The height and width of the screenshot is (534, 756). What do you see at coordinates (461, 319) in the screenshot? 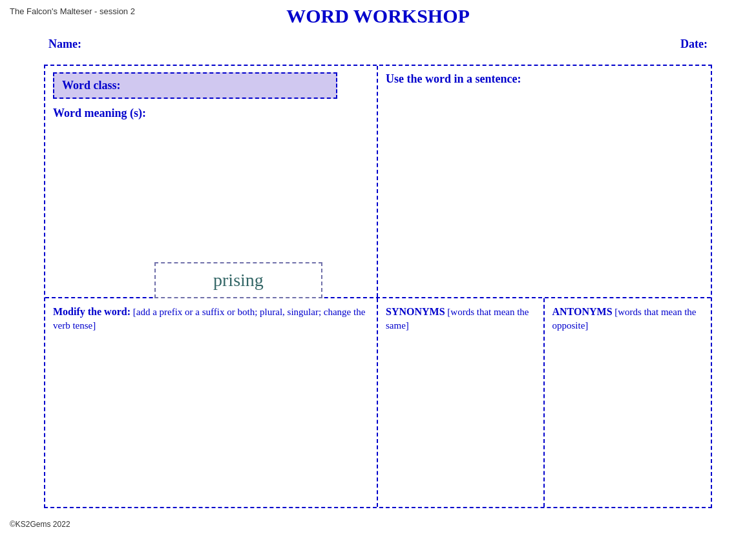
I see `synonyms-heading: SYNONYMS [words that mean the same]` at bounding box center [461, 319].